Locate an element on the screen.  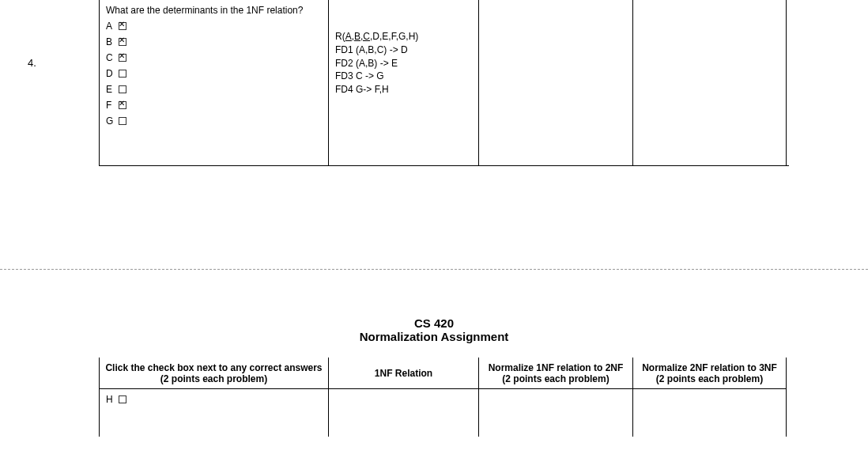
option-label: B is located at coordinates (111, 42).